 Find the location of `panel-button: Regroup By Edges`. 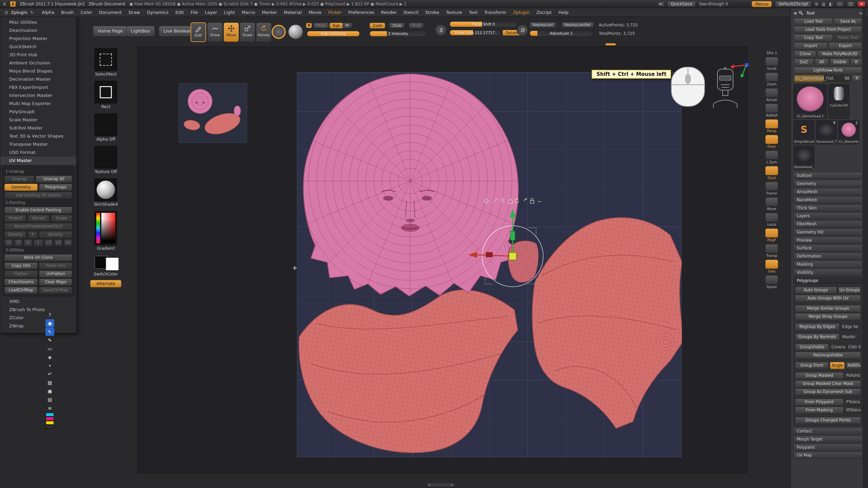

panel-button: Regroup By Edges is located at coordinates (817, 327).